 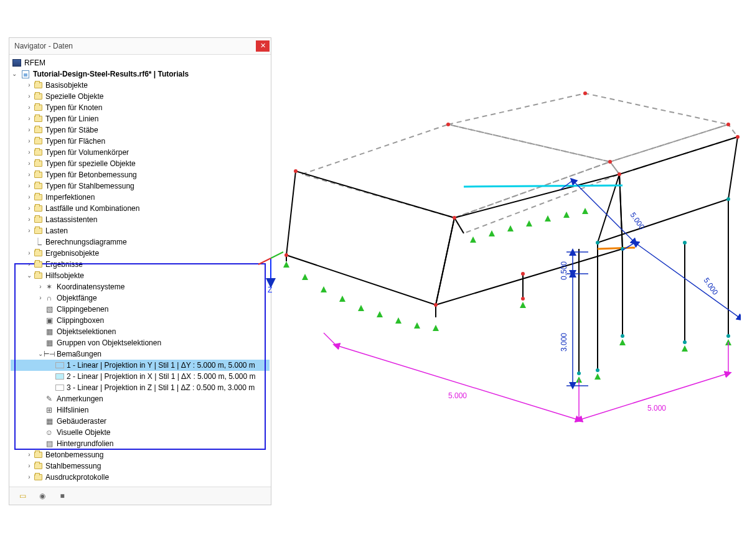 What do you see at coordinates (42, 496) in the screenshot?
I see `tab-view-icon: ◉` at bounding box center [42, 496].